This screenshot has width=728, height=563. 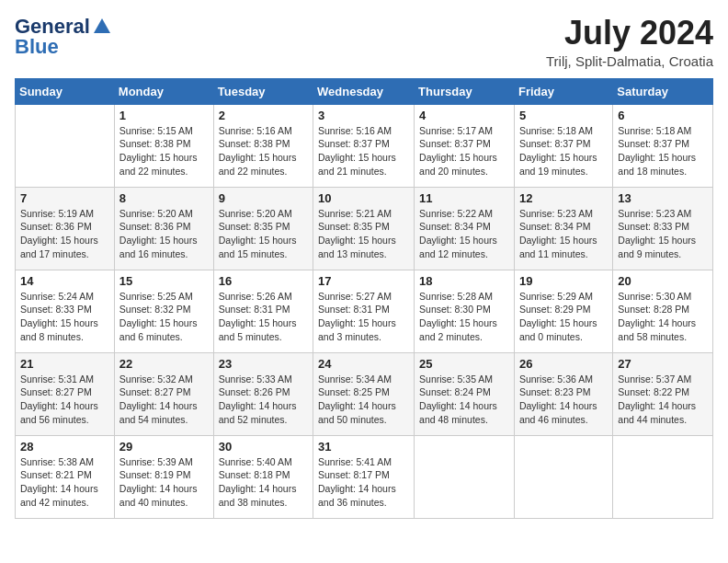 What do you see at coordinates (464, 399) in the screenshot?
I see `day-info: Sunrise: 5:35 AM Sunset: 8:24 PM Dayligh…` at bounding box center [464, 399].